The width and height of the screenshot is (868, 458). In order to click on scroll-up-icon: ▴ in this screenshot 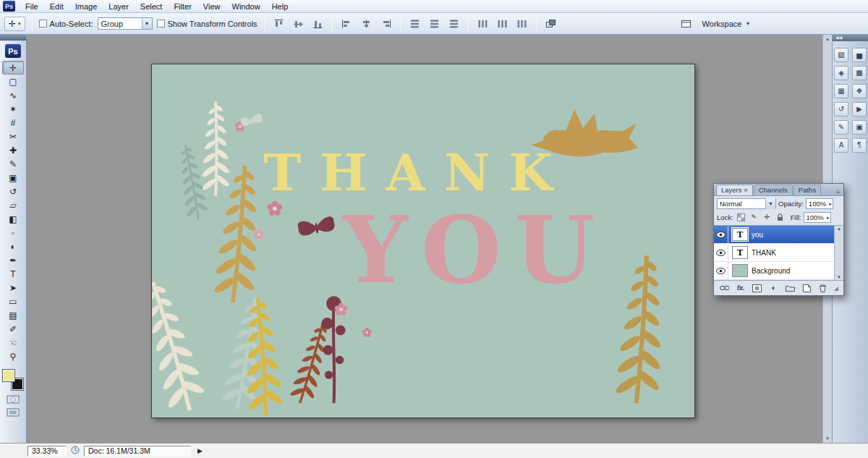, I will do `click(827, 39)`.